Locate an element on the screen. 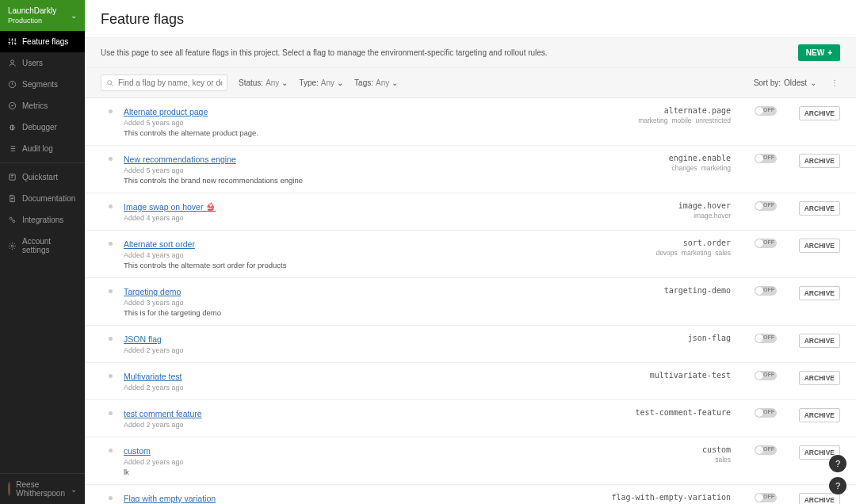  flag-info: New recommendations engineAdded 5 years … is located at coordinates (346, 170).